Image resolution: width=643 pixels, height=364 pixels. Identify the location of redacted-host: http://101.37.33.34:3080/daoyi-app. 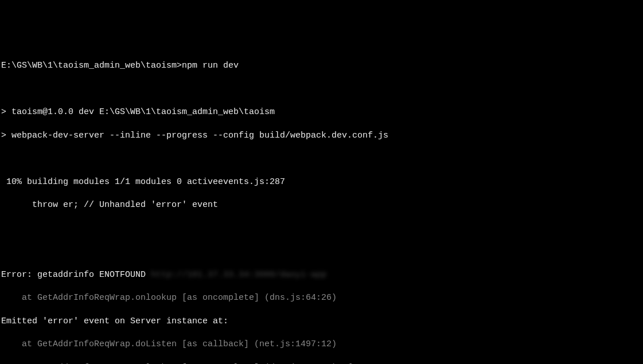
(239, 275).